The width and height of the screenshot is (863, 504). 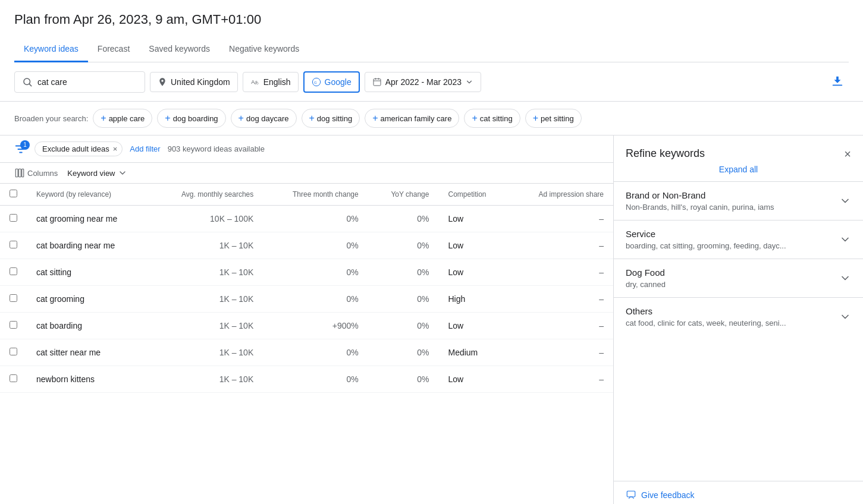 What do you see at coordinates (631, 495) in the screenshot?
I see `feedback-icon` at bounding box center [631, 495].